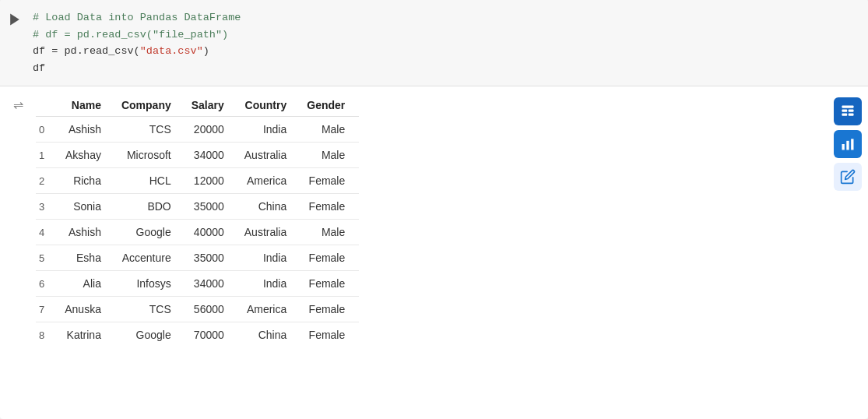 This screenshot has width=868, height=419. I want to click on cell-index: 3, so click(47, 207).